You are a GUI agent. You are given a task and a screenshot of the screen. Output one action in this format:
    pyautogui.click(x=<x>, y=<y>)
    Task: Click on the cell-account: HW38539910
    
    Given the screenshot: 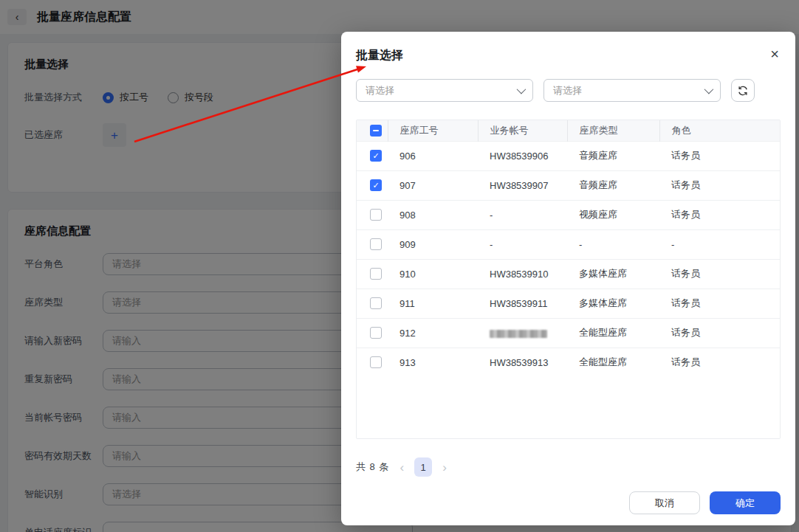 What is the action you would take?
    pyautogui.click(x=523, y=274)
    